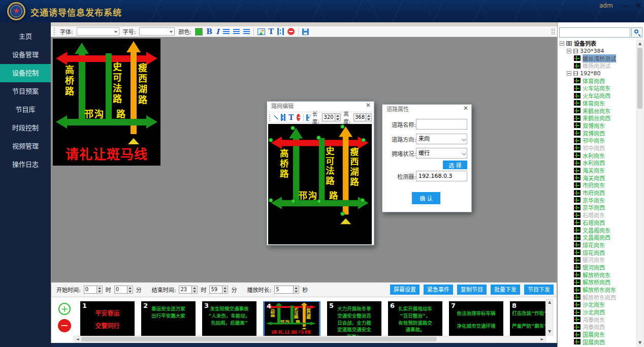  Describe the element at coordinates (597, 66) in the screenshot. I see `device-tree-item: 维扬岗测试` at that location.